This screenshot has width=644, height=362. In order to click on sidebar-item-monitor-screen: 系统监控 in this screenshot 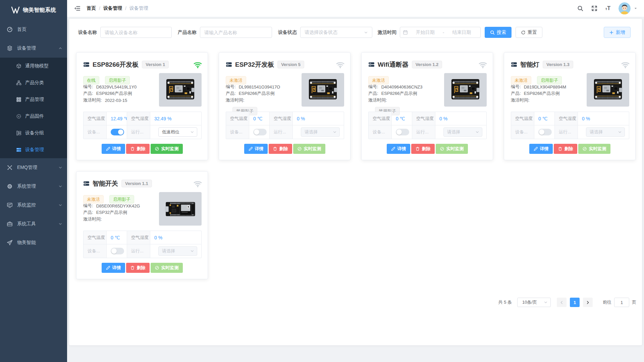, I will do `click(34, 205)`.